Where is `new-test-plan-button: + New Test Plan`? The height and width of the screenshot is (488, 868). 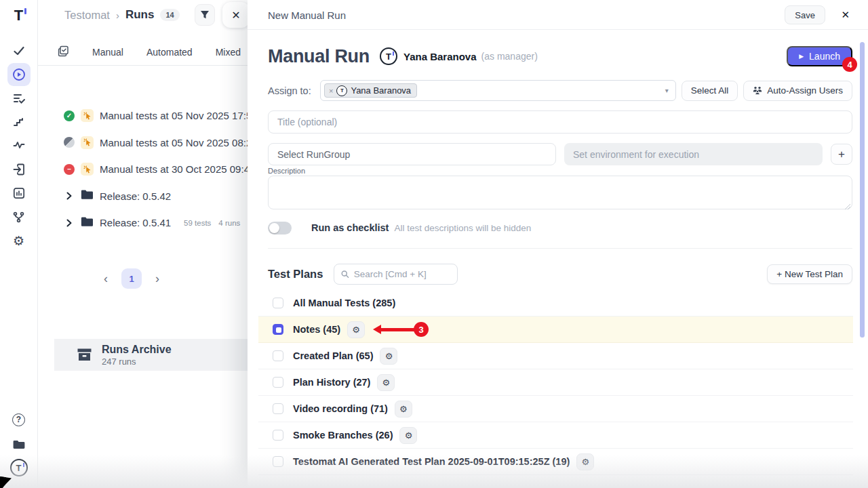 new-test-plan-button: + New Test Plan is located at coordinates (810, 274).